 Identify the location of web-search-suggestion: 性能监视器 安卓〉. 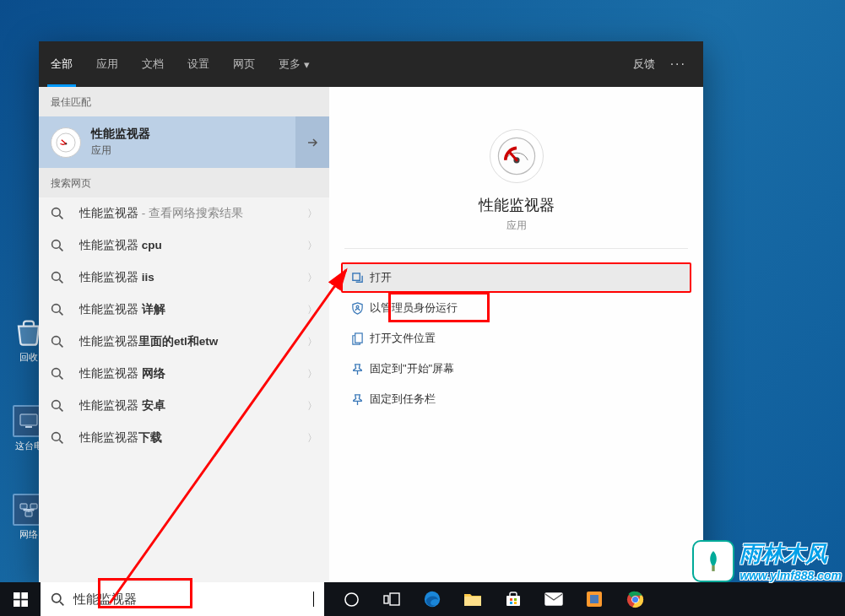
(184, 406).